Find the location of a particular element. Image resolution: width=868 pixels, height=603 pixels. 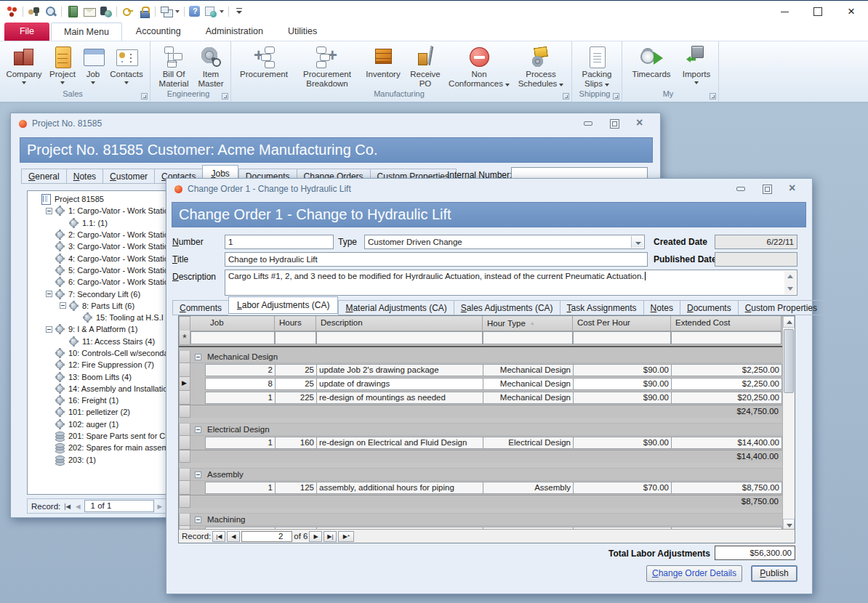

publish-button: Publish is located at coordinates (774, 574).